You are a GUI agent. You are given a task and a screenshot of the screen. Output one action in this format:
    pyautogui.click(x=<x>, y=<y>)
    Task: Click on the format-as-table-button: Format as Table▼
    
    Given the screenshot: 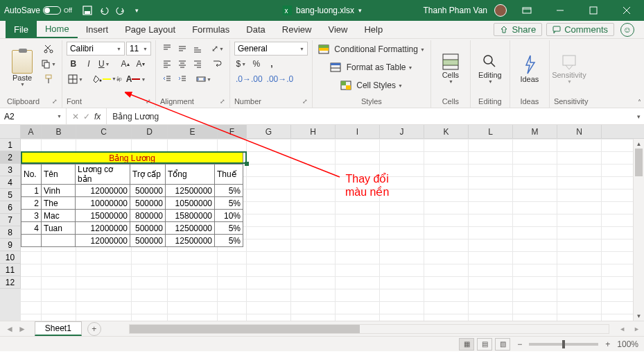 What is the action you would take?
    pyautogui.click(x=372, y=67)
    